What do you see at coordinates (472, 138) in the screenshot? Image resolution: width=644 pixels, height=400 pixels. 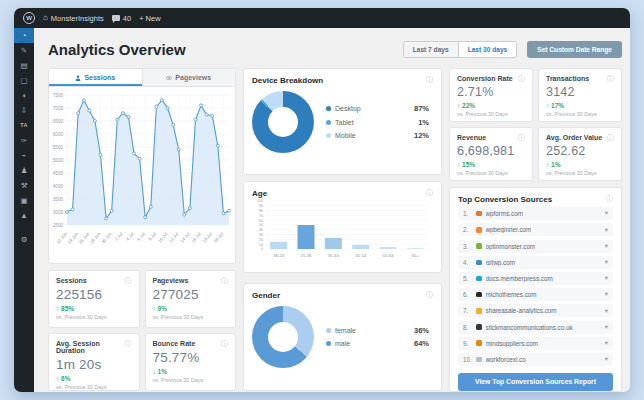 I see `metric-title: Revenue` at bounding box center [472, 138].